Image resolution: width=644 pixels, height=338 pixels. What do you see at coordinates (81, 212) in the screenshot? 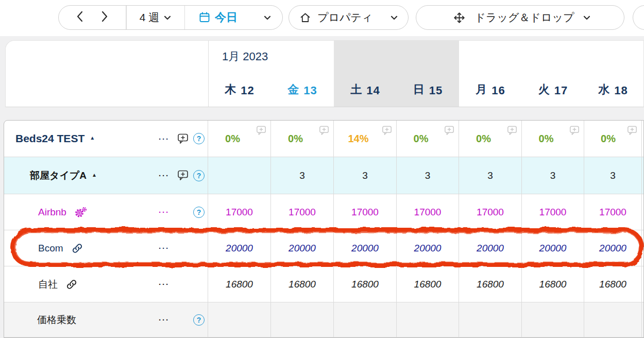
I see `gears-icon` at bounding box center [81, 212].